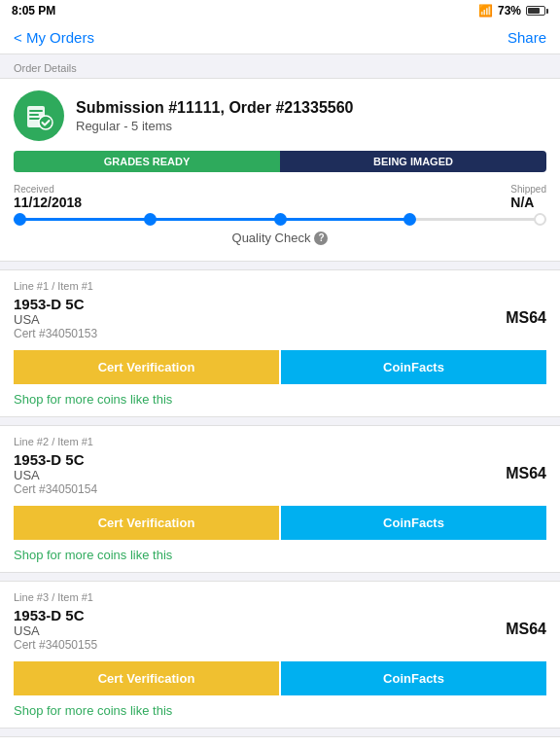  What do you see at coordinates (39, 116) in the screenshot?
I see `order-icon` at bounding box center [39, 116].